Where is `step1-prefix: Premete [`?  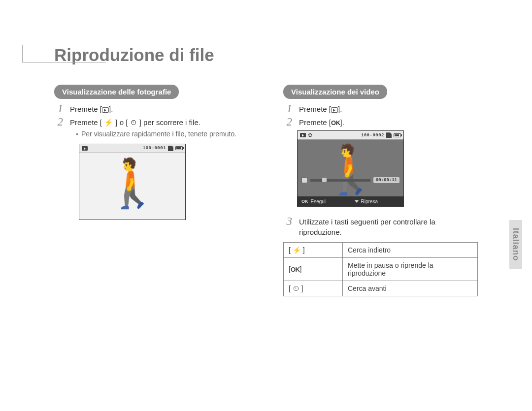
step1-prefix: Premete [ is located at coordinates (86, 109).